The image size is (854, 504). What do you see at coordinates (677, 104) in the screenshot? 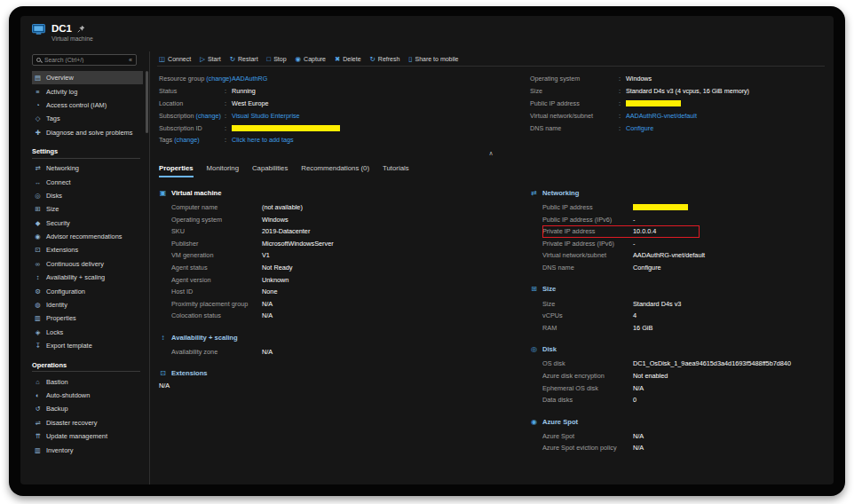
I see `essentials-row-public-ip-address: Public IP address :` at bounding box center [677, 104].